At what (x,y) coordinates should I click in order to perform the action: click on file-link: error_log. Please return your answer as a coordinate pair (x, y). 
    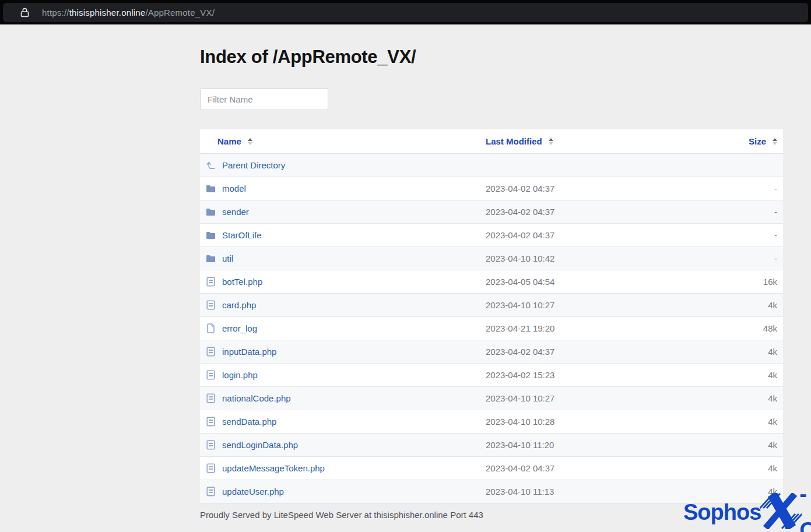
    Looking at the image, I should click on (240, 329).